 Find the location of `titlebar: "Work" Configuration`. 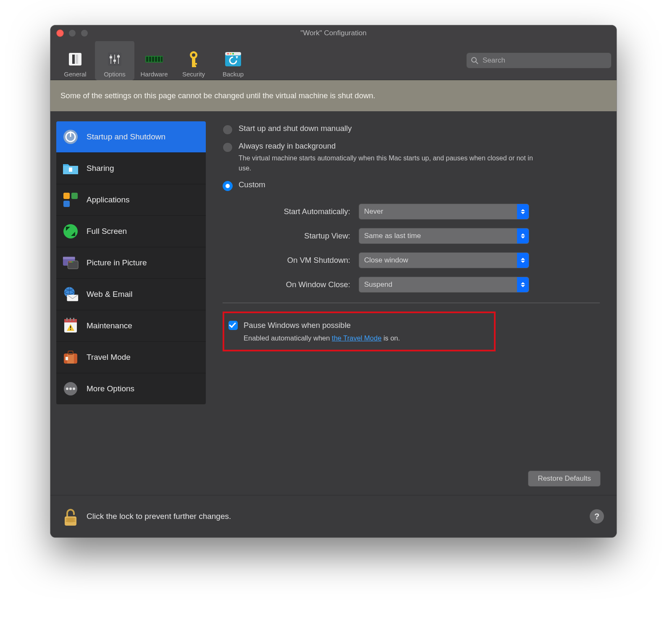

titlebar: "Work" Configuration is located at coordinates (333, 33).